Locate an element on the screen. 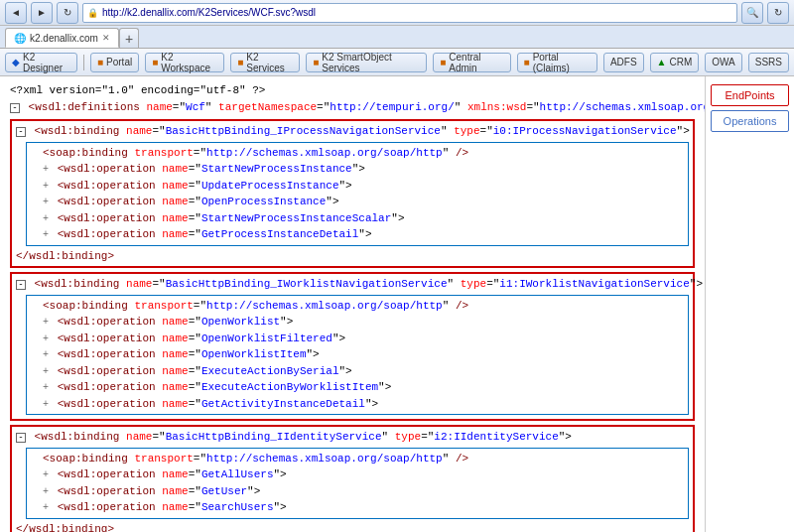 Image resolution: width=794 pixels, height=532 pixels. portal-claims-btn: ■ Portal (Claims) is located at coordinates (558, 63).